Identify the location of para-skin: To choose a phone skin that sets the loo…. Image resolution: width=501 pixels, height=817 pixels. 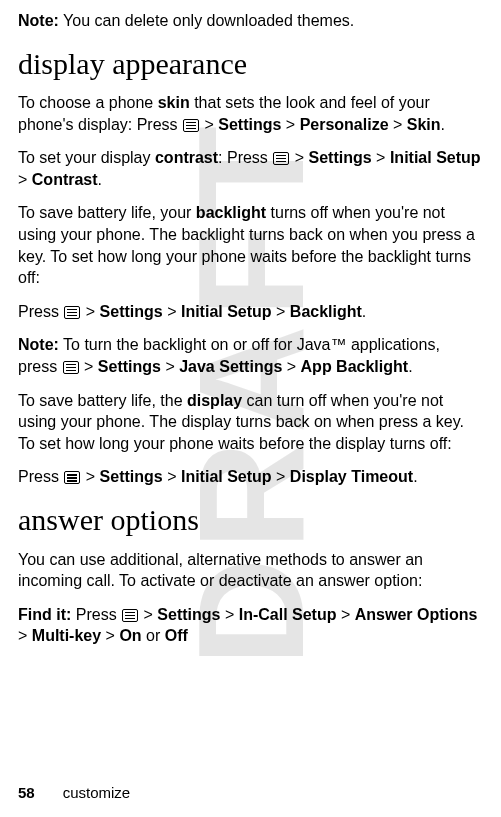
(250, 114).